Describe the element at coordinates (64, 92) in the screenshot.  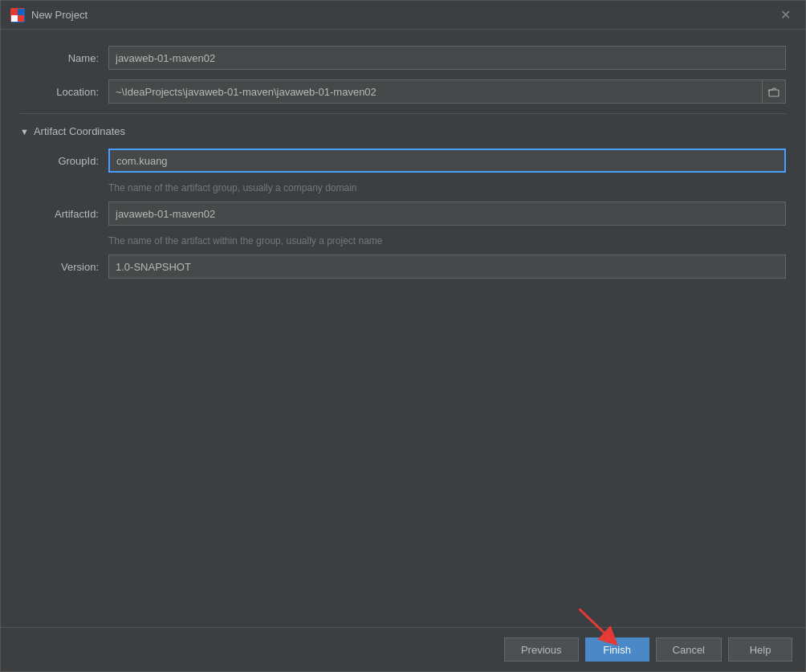
I see `location-label: Location:` at that location.